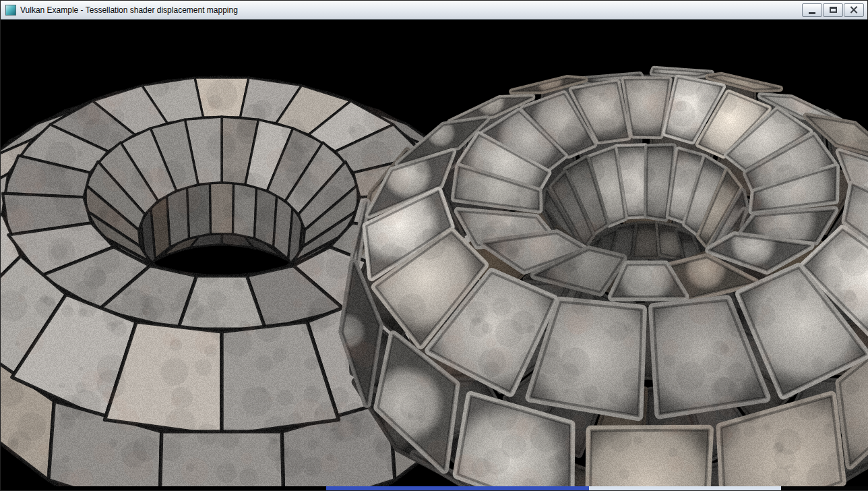 Image resolution: width=868 pixels, height=491 pixels. What do you see at coordinates (854, 10) in the screenshot?
I see `close-button` at bounding box center [854, 10].